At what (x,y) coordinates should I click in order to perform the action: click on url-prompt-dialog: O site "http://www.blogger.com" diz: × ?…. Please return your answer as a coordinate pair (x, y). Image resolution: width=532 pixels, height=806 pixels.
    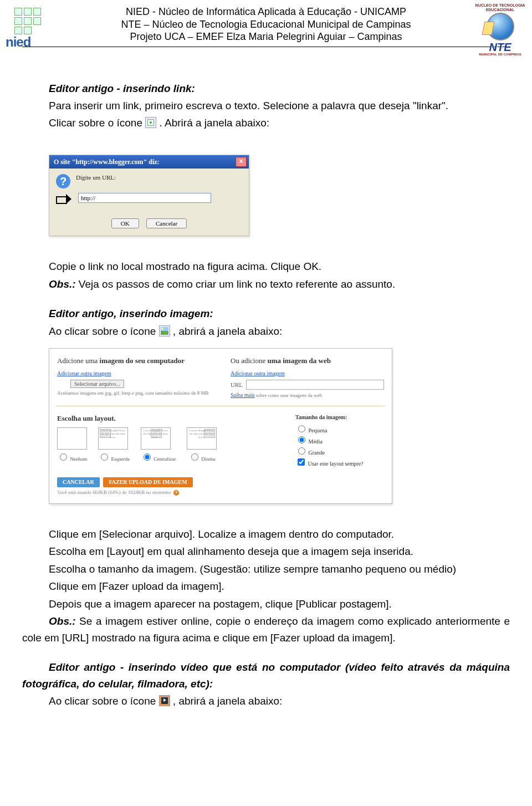
    Looking at the image, I should click on (149, 195).